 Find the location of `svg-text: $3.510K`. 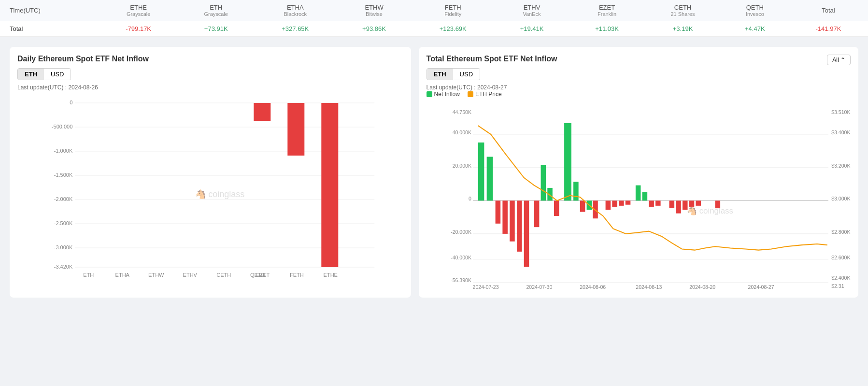

svg-text: $3.510K is located at coordinates (840, 112).